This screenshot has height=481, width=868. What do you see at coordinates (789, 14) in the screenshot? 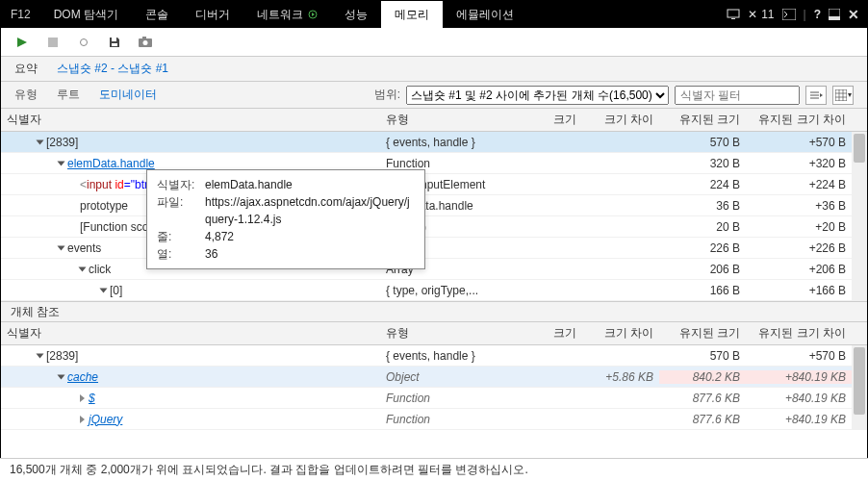
I see `console-toggle-icon` at bounding box center [789, 14].